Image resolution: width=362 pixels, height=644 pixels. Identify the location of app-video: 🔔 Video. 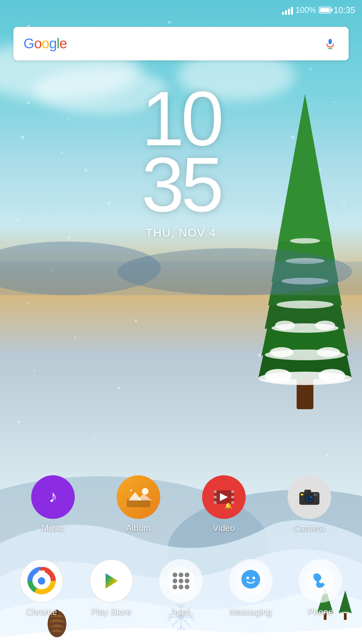
(224, 504).